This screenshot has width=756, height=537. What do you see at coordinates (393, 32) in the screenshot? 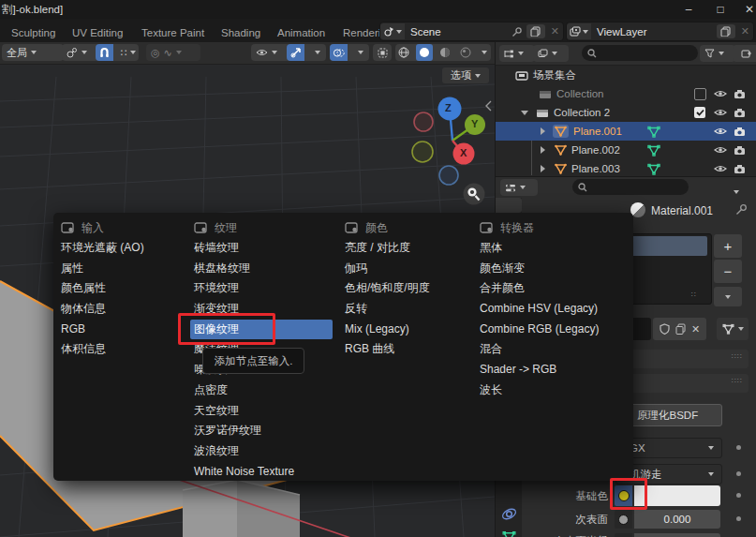
I see `scene-icon` at bounding box center [393, 32].